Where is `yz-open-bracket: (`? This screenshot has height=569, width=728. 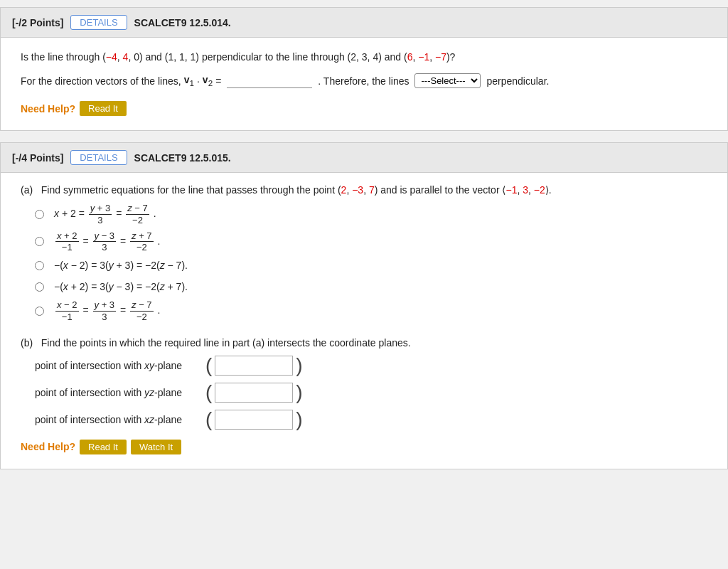
yz-open-bracket: ( is located at coordinates (209, 393).